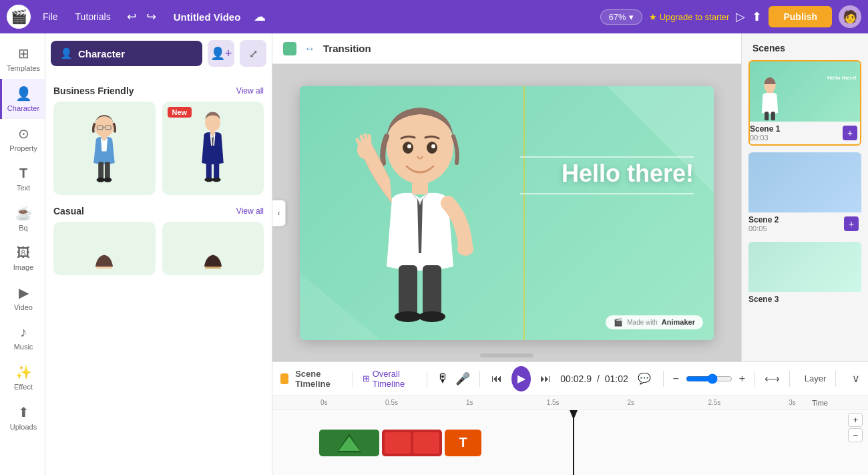 Image resolution: width=868 pixels, height=475 pixels. I want to click on timeline-play-button: ▶, so click(521, 379).